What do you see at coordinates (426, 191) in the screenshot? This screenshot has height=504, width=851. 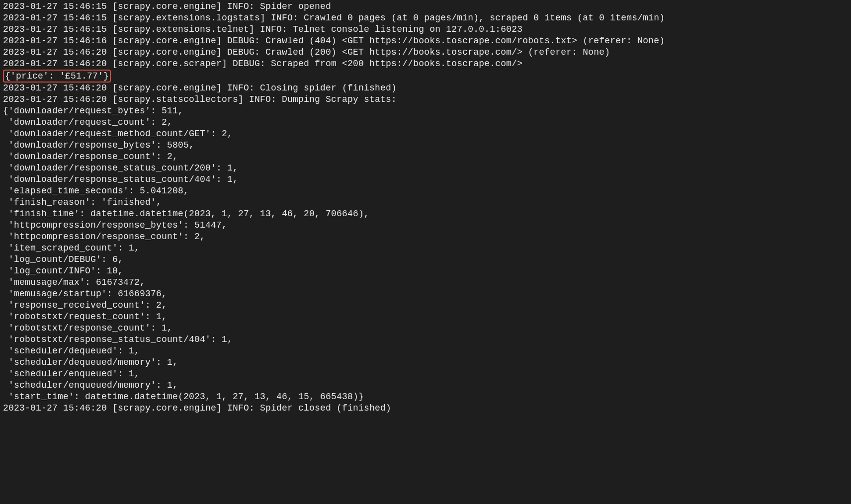 I see `log-line: 'elapsed_time_seconds': 5.041208,` at bounding box center [426, 191].